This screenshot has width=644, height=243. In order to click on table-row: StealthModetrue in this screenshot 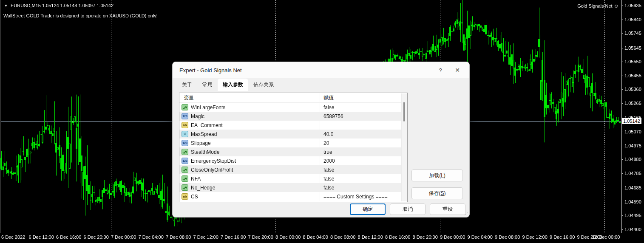, I will do `click(293, 152)`.